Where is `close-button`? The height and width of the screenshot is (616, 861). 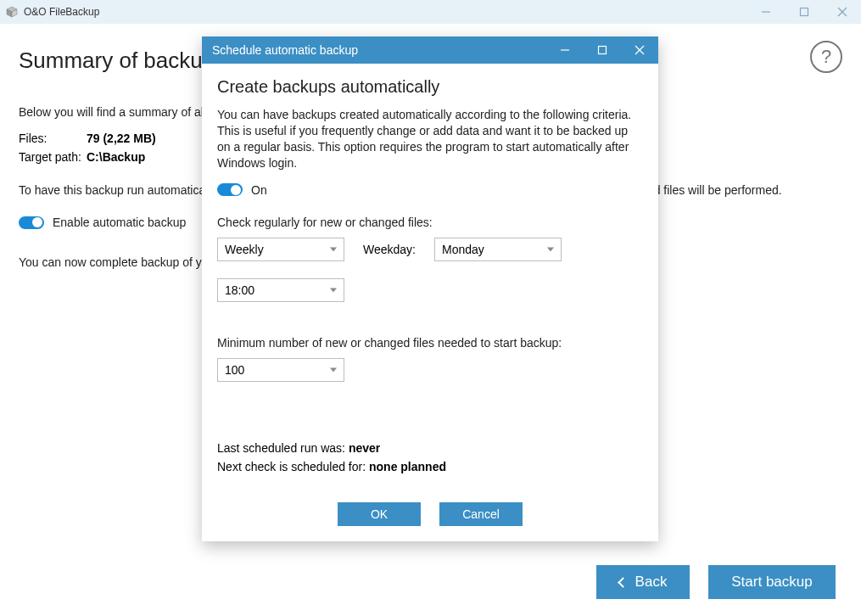
close-button is located at coordinates (841, 12).